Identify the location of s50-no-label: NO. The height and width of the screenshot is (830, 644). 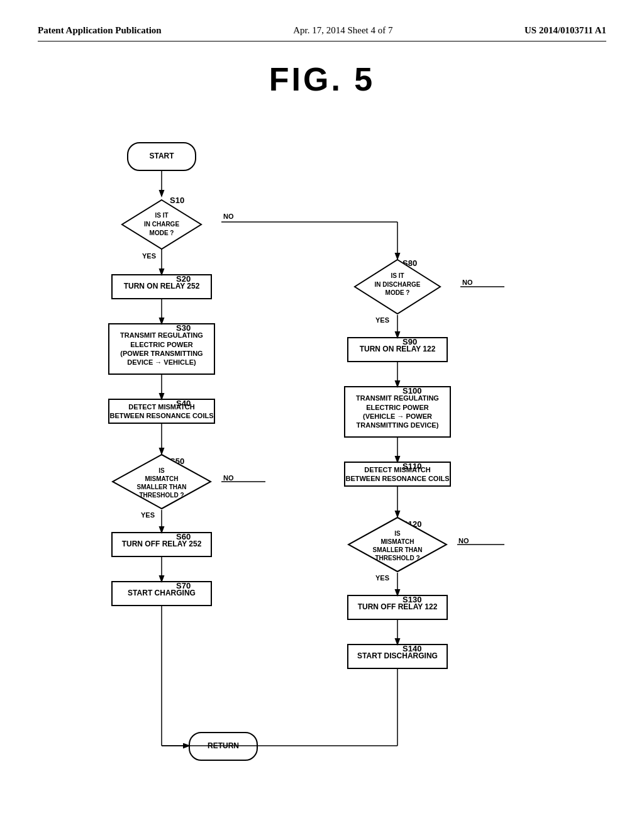
(229, 478).